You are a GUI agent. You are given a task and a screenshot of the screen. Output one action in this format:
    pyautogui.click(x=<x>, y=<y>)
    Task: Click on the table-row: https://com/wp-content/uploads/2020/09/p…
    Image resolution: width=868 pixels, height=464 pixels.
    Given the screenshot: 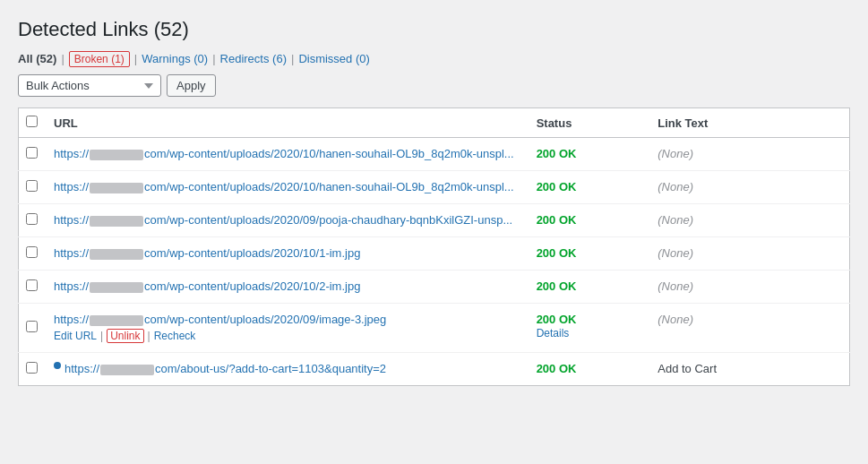 What is the action you would take?
    pyautogui.click(x=434, y=220)
    